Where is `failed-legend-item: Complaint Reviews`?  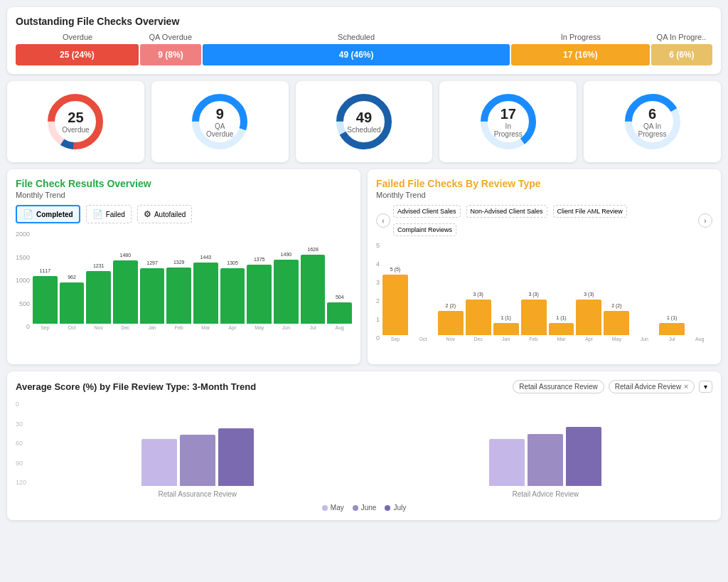 failed-legend-item: Complaint Reviews is located at coordinates (425, 230).